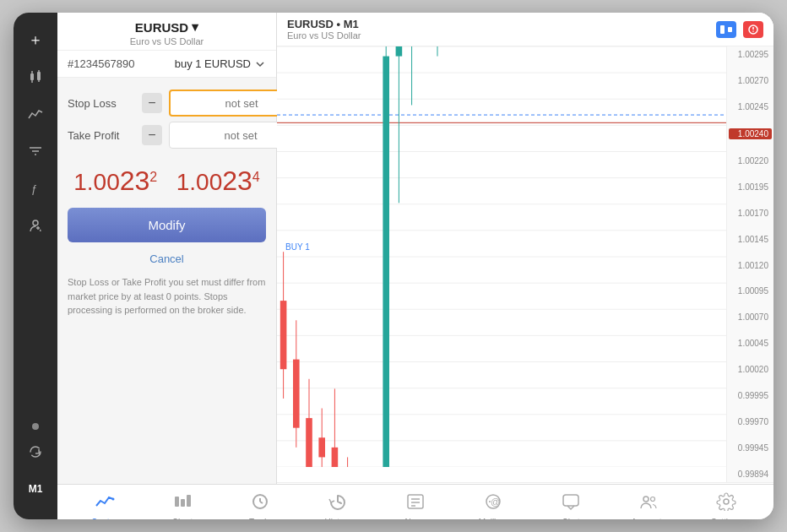  Describe the element at coordinates (740, 30) in the screenshot. I see `chart-action-icons` at that location.